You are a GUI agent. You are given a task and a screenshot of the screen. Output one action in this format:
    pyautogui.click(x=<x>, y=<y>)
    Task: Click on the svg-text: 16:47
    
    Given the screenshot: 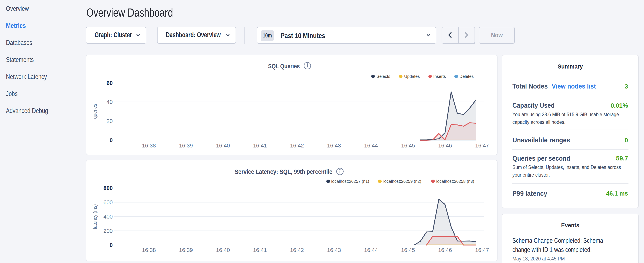 What is the action you would take?
    pyautogui.click(x=482, y=250)
    